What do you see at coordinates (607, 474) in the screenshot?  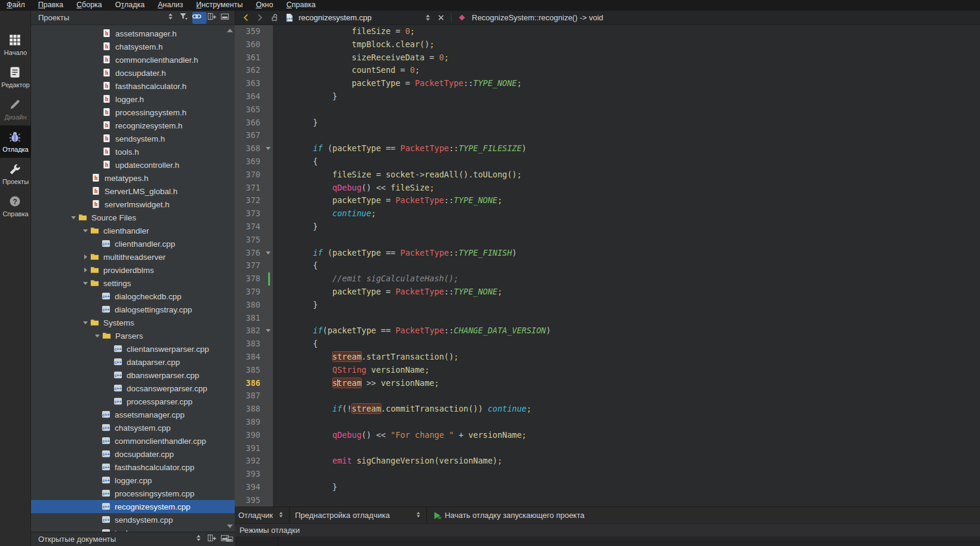 I see `code-line-393: 393` at bounding box center [607, 474].